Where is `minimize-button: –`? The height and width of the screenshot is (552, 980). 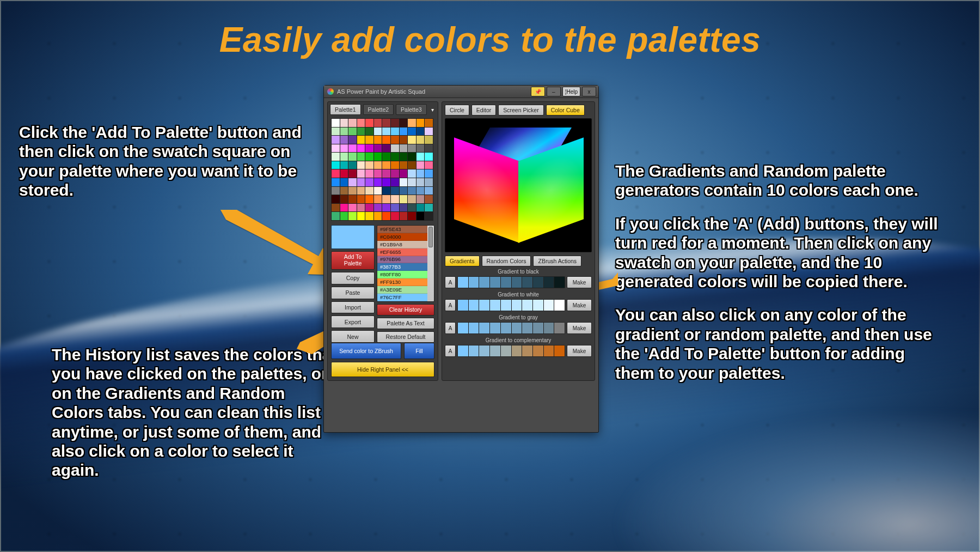 minimize-button: – is located at coordinates (554, 92).